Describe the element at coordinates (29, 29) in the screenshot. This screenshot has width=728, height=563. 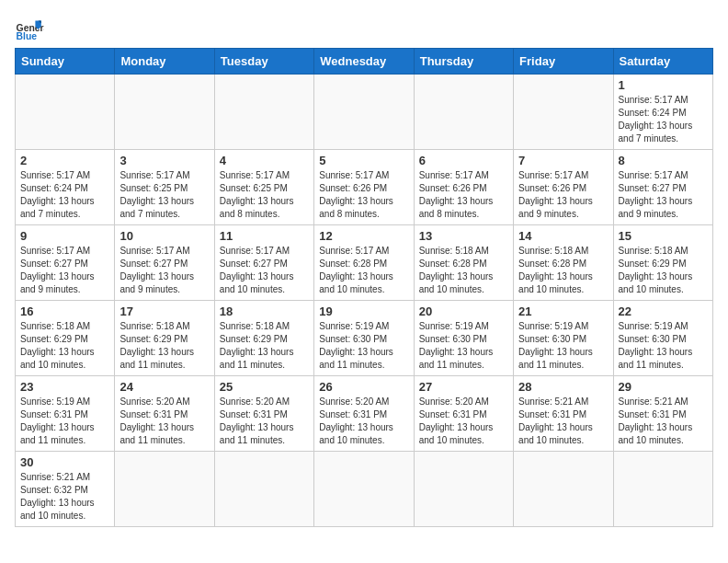
I see `logo: General Blue` at that location.